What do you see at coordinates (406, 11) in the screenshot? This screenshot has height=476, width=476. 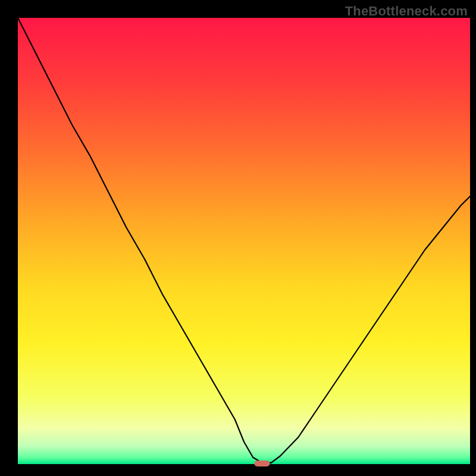 I see `watermark-text: TheBottleneck.com` at bounding box center [406, 11].